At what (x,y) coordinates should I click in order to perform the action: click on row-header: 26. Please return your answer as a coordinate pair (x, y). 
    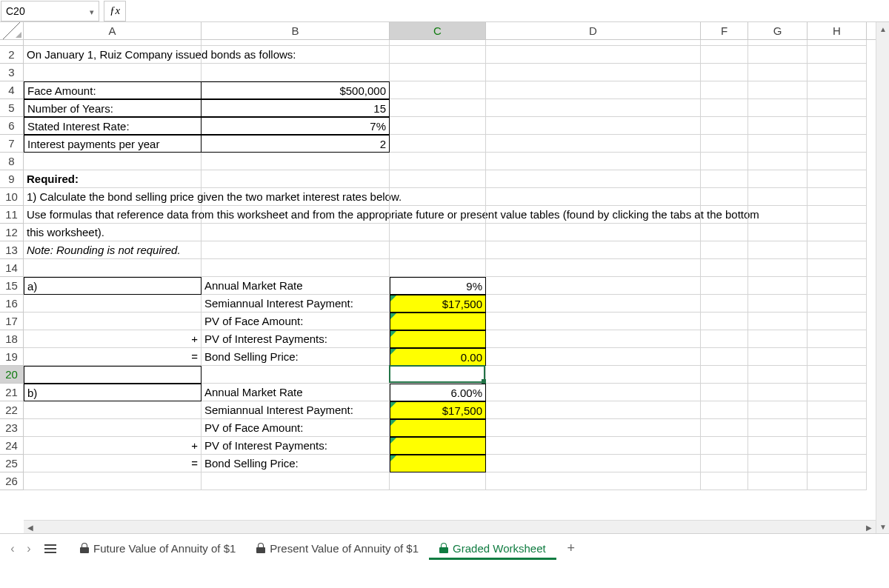
    Looking at the image, I should click on (12, 481).